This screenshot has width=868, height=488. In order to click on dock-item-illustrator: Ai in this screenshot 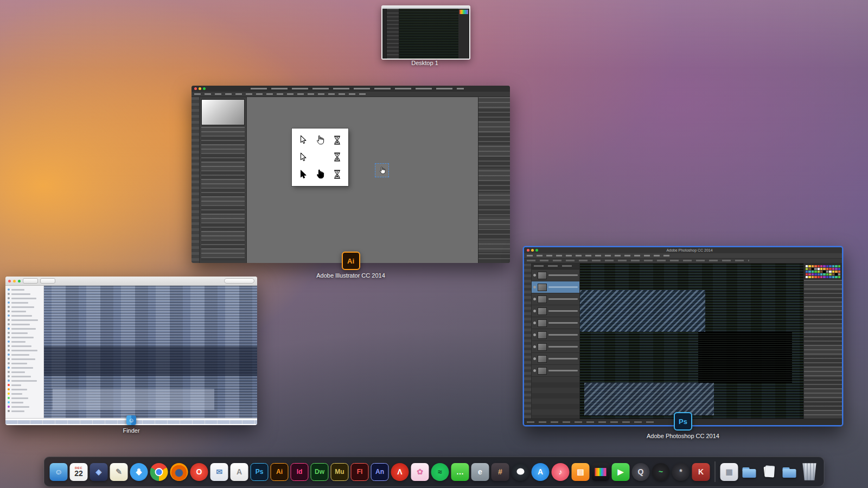, I will do `click(280, 472)`.